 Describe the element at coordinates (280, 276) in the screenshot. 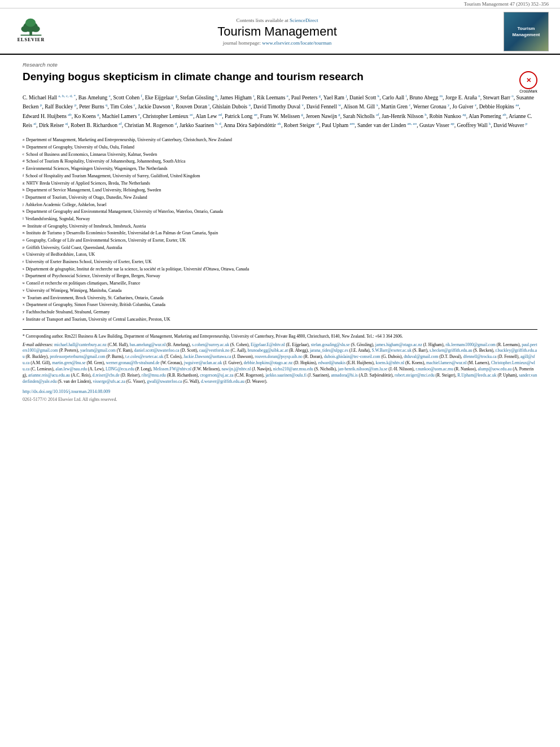

I see `affiliation-t: t Department of Psychosocial Science, Un…` at that location.